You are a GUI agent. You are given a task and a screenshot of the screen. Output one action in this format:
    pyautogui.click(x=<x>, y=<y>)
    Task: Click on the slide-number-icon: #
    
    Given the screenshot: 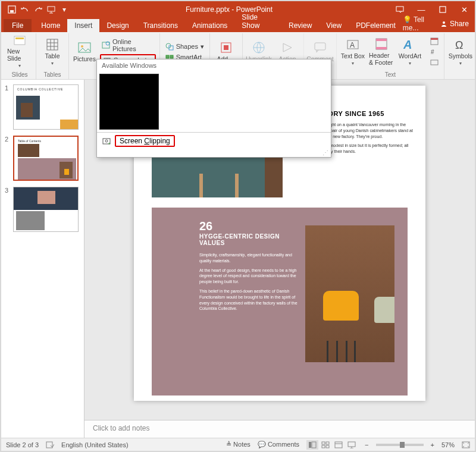 What is the action you would take?
    pyautogui.click(x=434, y=52)
    